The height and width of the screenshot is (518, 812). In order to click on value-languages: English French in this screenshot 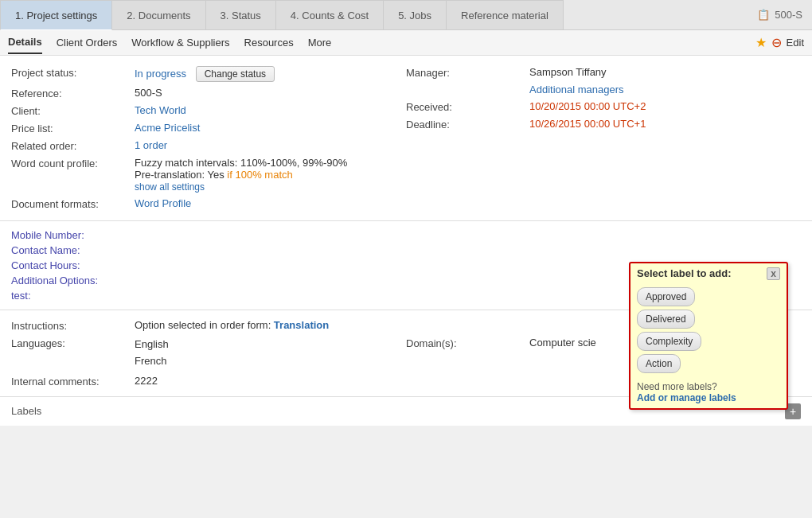, I will do `click(271, 353)`.